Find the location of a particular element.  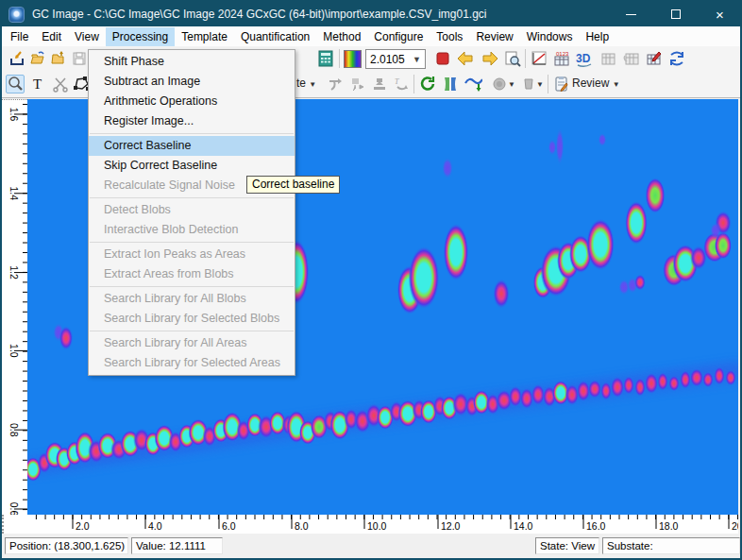

menu-method: Method is located at coordinates (342, 37).